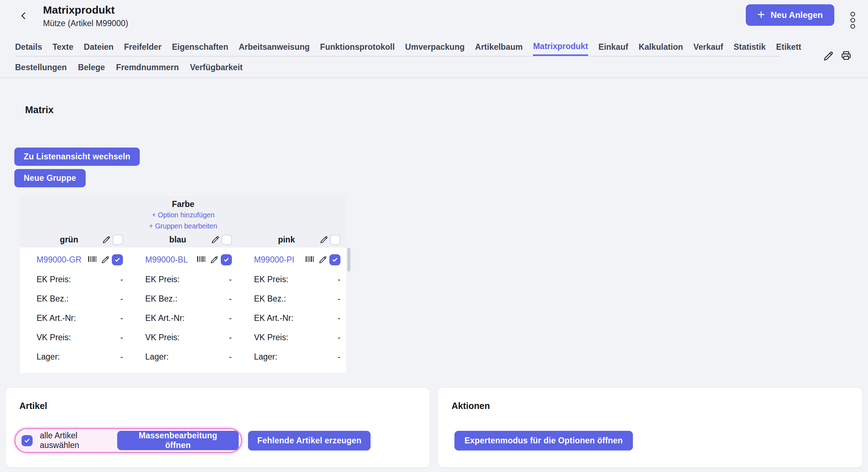  Describe the element at coordinates (661, 47) in the screenshot. I see `tab-kalkulation: Kalkulation` at that location.